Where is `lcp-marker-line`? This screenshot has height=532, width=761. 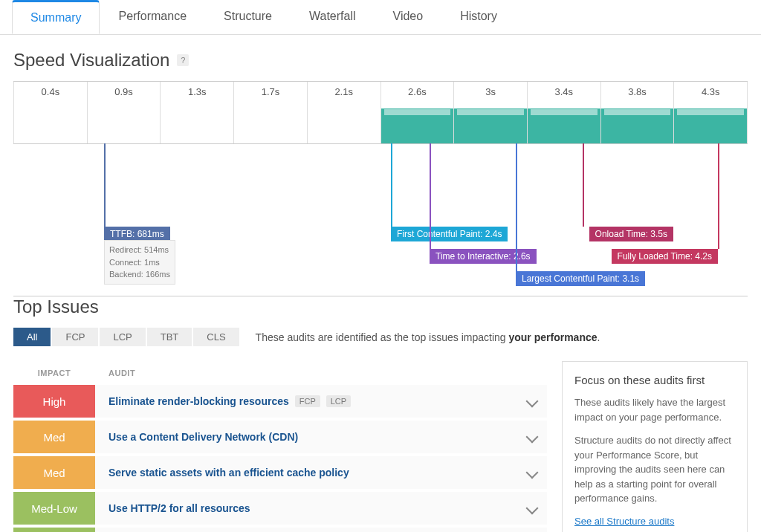 lcp-marker-line is located at coordinates (516, 207).